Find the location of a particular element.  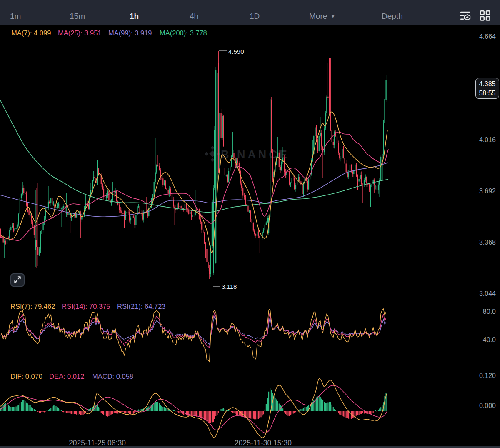

svg-text: 3.118 is located at coordinates (229, 287).